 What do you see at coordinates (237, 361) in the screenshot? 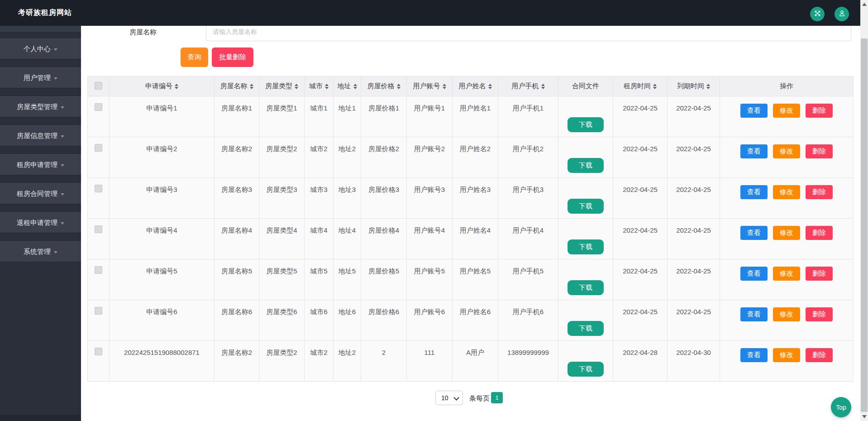
I see `table-cell: 房屋名称2` at bounding box center [237, 361].